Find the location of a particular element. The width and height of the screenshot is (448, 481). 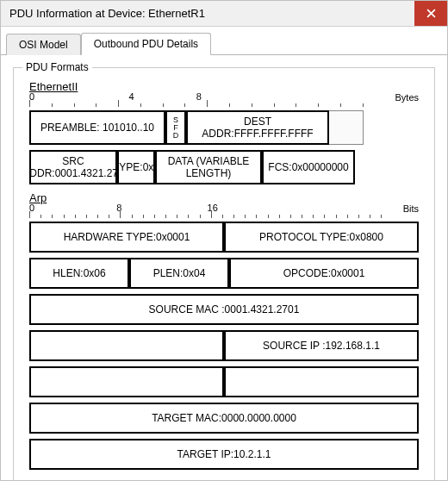

arp-src-mac: SOURCE MAC :0001.4321.2701 is located at coordinates (224, 309).